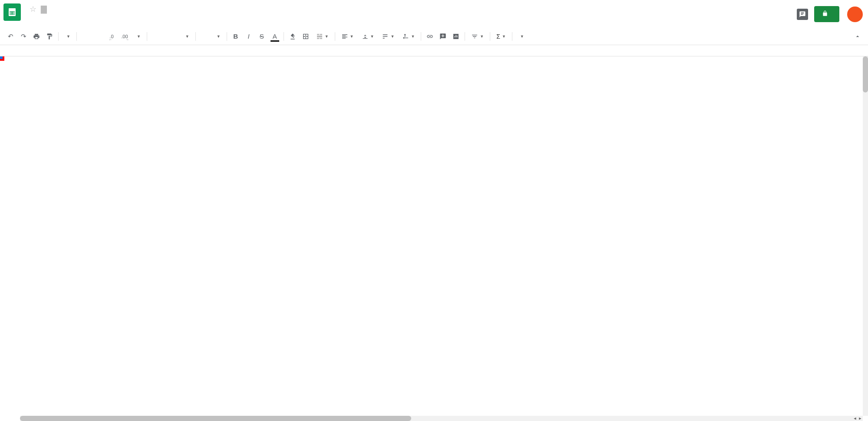 The height and width of the screenshot is (421, 868). Describe the element at coordinates (478, 36) in the screenshot. I see `filter-dropdown: ▼` at that location.